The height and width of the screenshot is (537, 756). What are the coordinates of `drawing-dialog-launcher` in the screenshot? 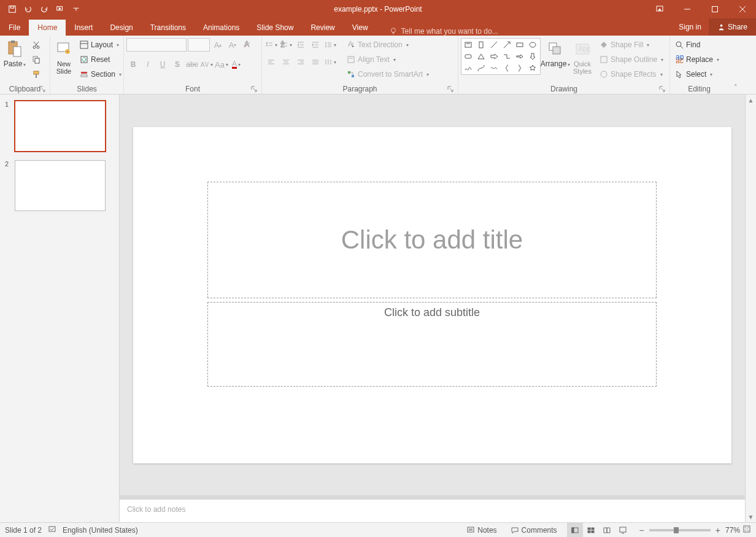 It's located at (662, 89).